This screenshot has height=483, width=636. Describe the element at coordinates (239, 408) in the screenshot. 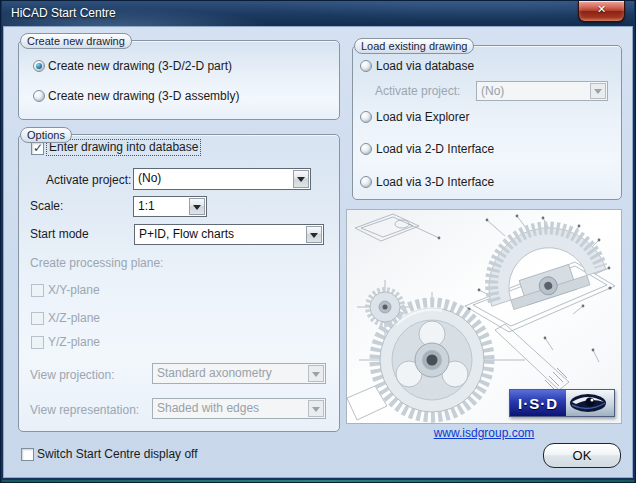

I see `view-representation-select: Shaded with edges` at that location.